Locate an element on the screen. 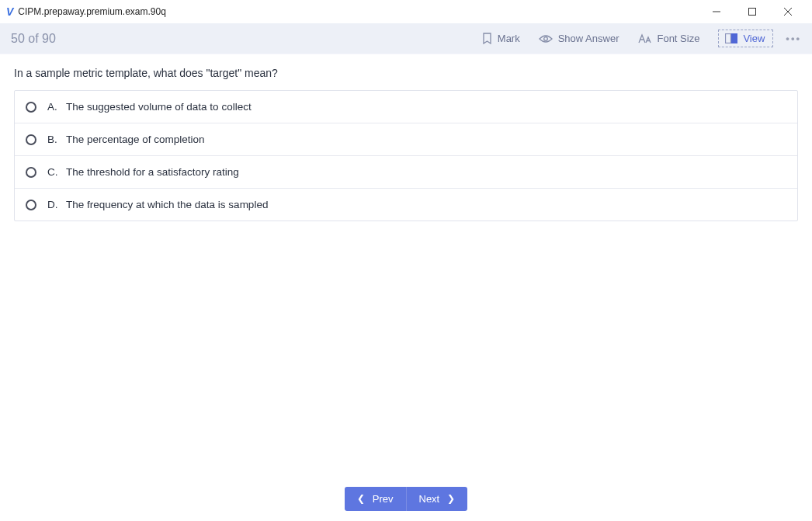 The height and width of the screenshot is (521, 812). option-row: D. The frequency at which the data is sa… is located at coordinates (406, 205).